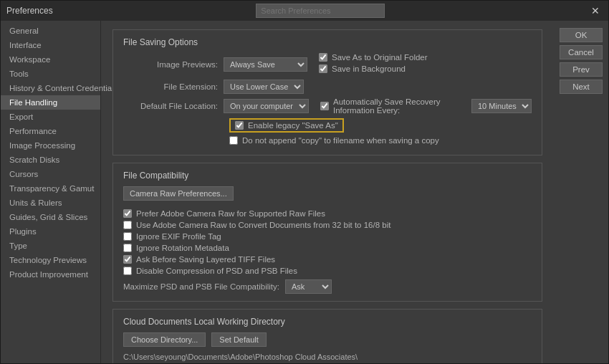 The width and height of the screenshot is (609, 364). Describe the element at coordinates (183, 248) in the screenshot. I see `ignore-rotation-label: Ignore Rotation Metadata` at that location.